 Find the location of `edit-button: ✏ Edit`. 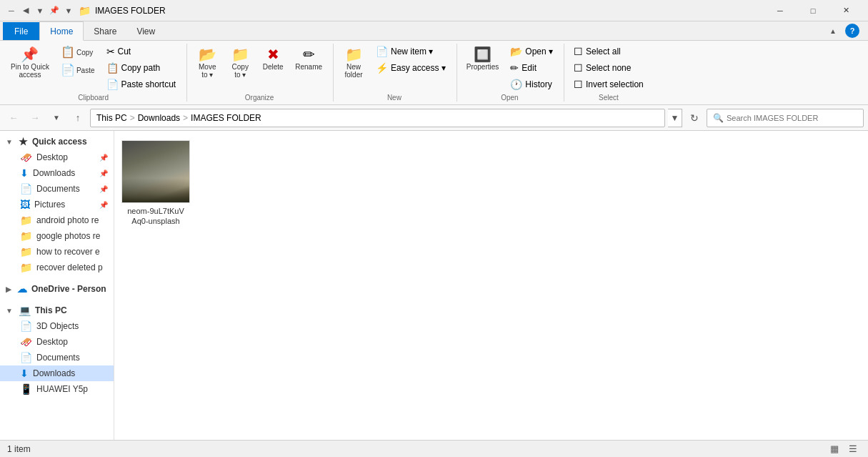

edit-button: ✏ Edit is located at coordinates (532, 68).